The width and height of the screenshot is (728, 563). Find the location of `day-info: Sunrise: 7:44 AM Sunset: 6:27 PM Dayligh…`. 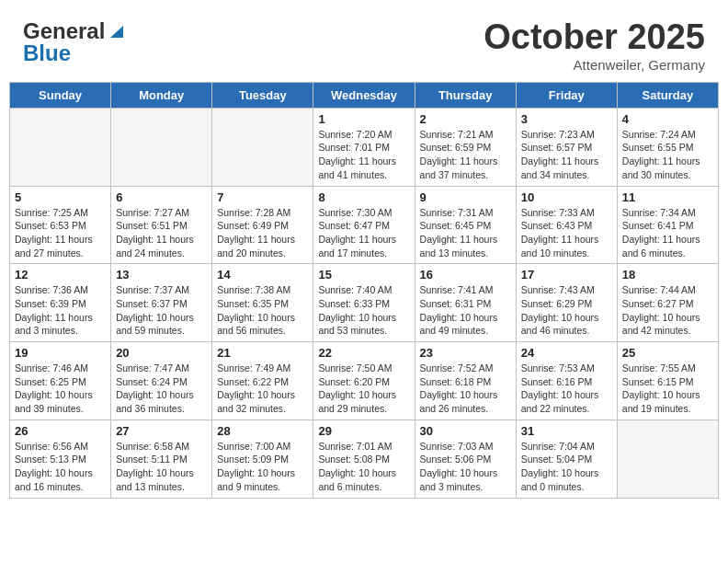

day-info: Sunrise: 7:44 AM Sunset: 6:27 PM Dayligh… is located at coordinates (667, 311).